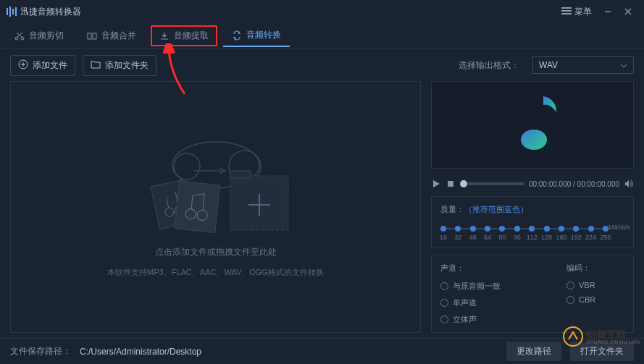 Image resolution: width=644 pixels, height=364 pixels. What do you see at coordinates (583, 65) in the screenshot?
I see `output-format-select: WAV` at bounding box center [583, 65].